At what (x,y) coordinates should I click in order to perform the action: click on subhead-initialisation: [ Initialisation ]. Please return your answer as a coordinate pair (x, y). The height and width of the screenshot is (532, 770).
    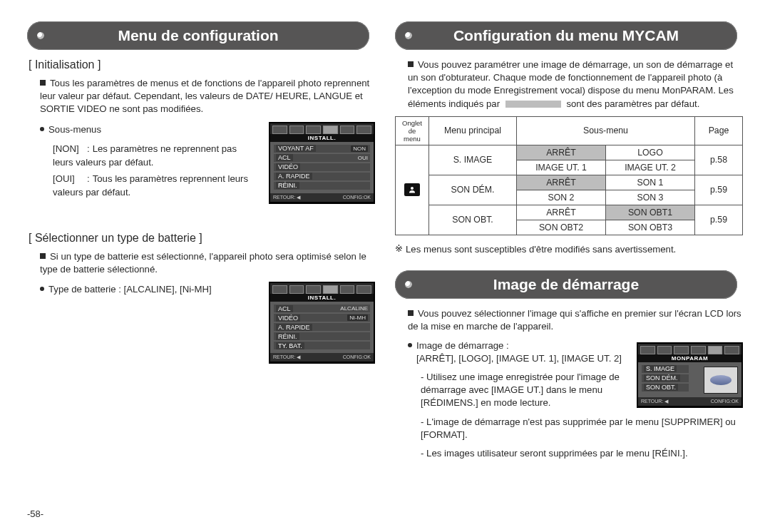
    Looking at the image, I should click on (202, 65).